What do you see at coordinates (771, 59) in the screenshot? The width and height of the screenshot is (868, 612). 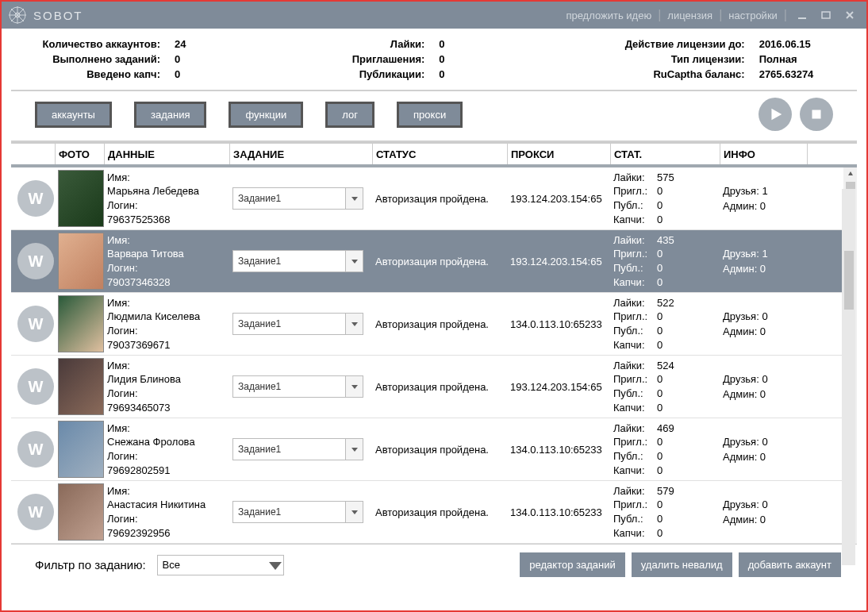 I see `stat-lic-type-value: Полная` at bounding box center [771, 59].